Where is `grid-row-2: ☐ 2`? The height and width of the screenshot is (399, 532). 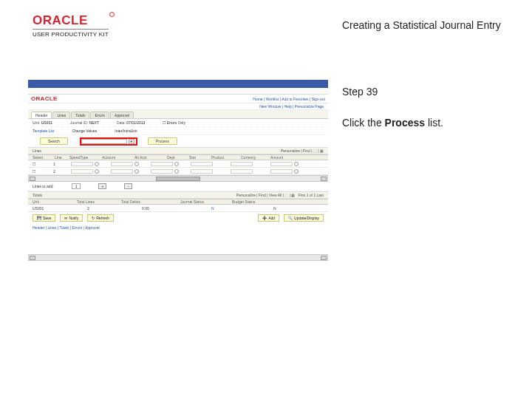
grid-row-2: ☐ 2 is located at coordinates (178, 171).